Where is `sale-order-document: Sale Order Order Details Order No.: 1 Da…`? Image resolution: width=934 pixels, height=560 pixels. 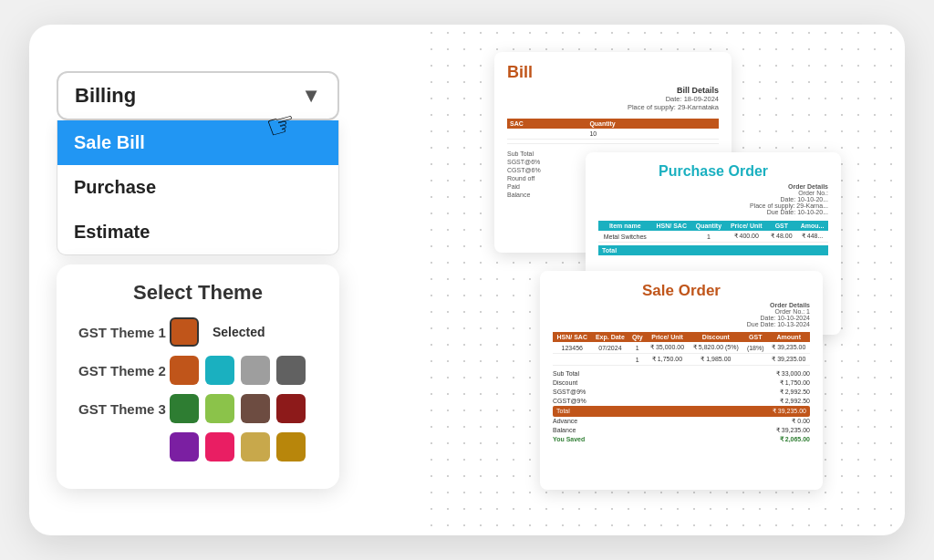
sale-order-document: Sale Order Order Details Order No.: 1 Da… is located at coordinates (681, 380).